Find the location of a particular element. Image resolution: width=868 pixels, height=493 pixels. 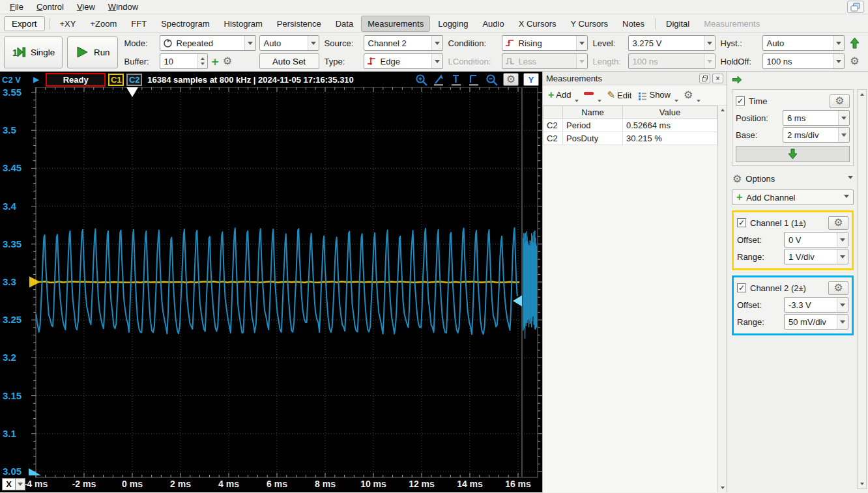

position-select: 6 ms is located at coordinates (816, 118).